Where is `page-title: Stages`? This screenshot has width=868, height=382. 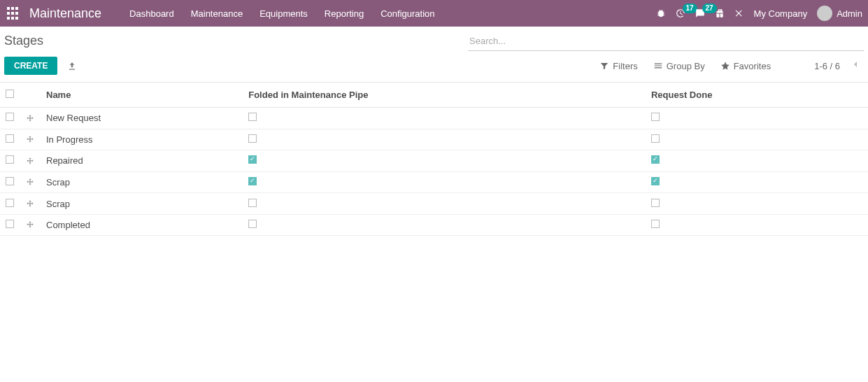
page-title: Stages is located at coordinates (24, 41).